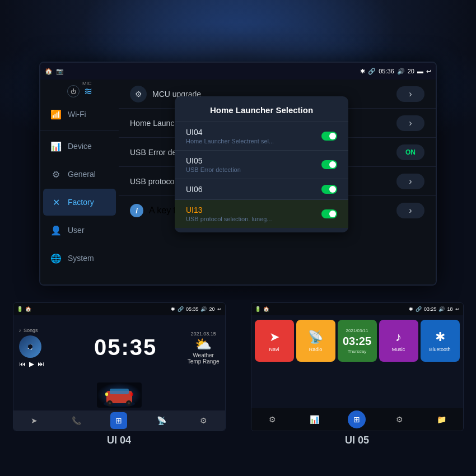 The width and height of the screenshot is (476, 476). What do you see at coordinates (420, 71) in the screenshot?
I see `battery-icon: ▬` at bounding box center [420, 71].